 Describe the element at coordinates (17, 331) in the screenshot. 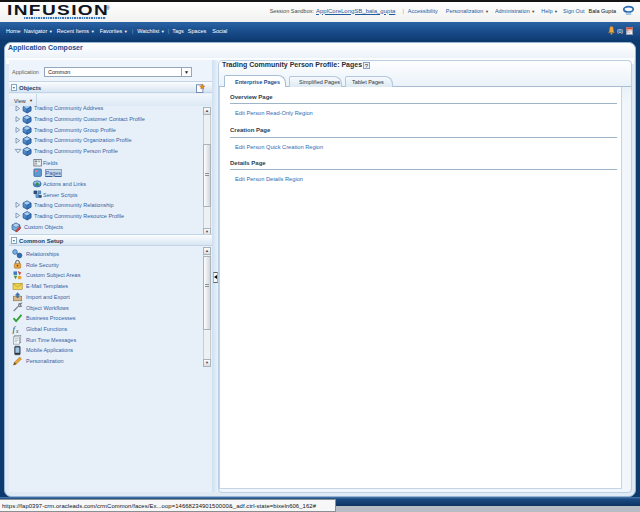

I see `svg-text: x` at that location.